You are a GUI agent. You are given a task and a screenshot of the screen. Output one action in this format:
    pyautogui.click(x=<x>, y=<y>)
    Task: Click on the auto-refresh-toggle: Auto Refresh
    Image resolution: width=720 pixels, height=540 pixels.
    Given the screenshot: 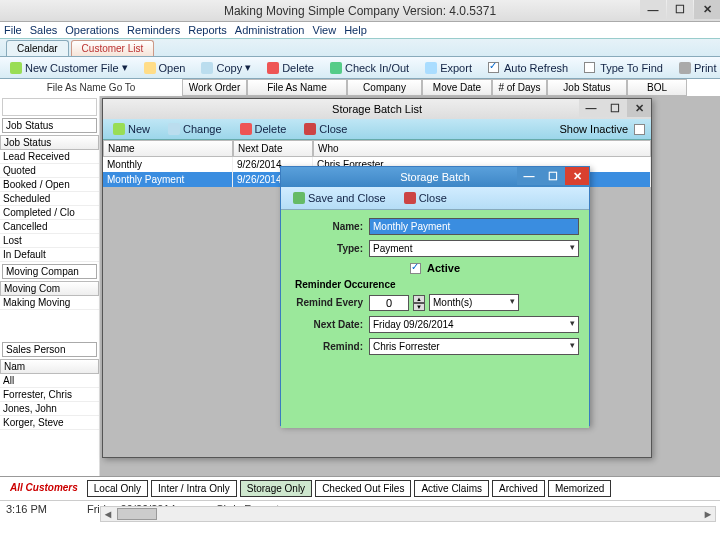 What is the action you would take?
    pyautogui.click(x=528, y=68)
    